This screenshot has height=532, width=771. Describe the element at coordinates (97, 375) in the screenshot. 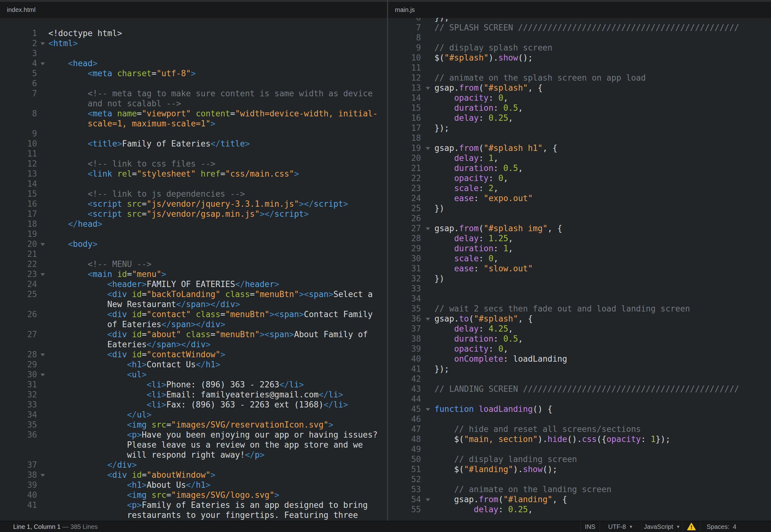

I see `code-text: <ul>` at that location.